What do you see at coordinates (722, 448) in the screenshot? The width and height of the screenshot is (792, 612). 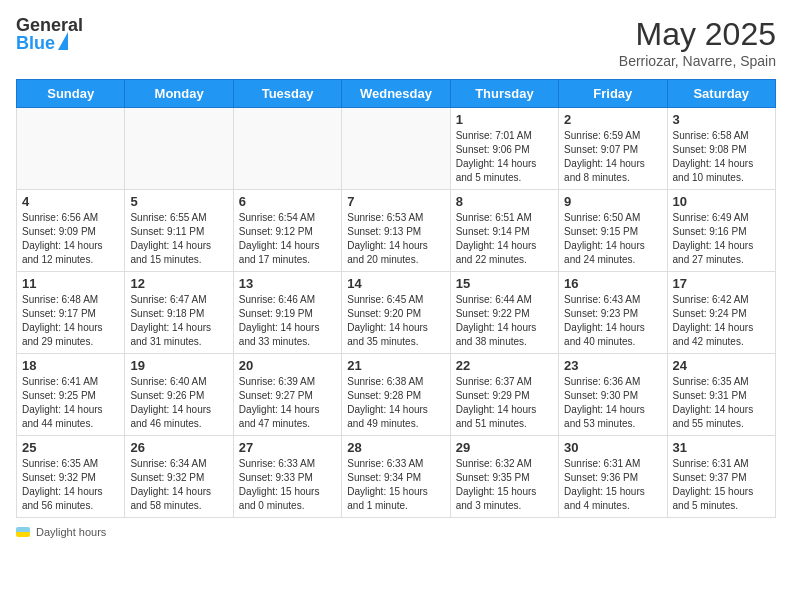 I see `day-number: 31` at bounding box center [722, 448].